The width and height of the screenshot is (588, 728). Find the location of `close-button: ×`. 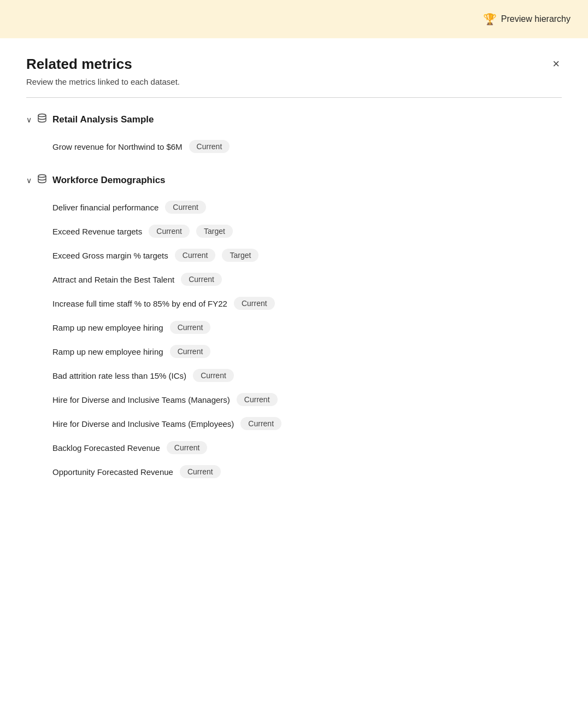

close-button: × is located at coordinates (556, 64).